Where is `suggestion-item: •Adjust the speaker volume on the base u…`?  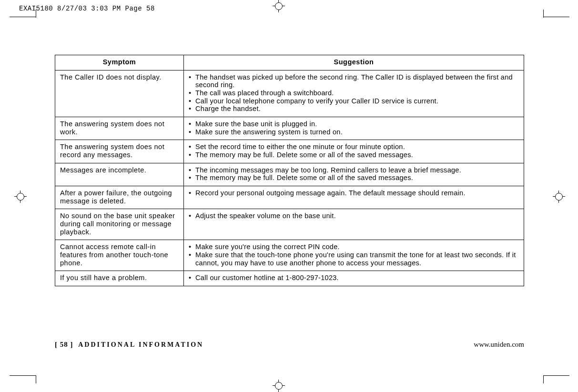
suggestion-item: •Adjust the speaker volume on the base u… is located at coordinates (354, 216).